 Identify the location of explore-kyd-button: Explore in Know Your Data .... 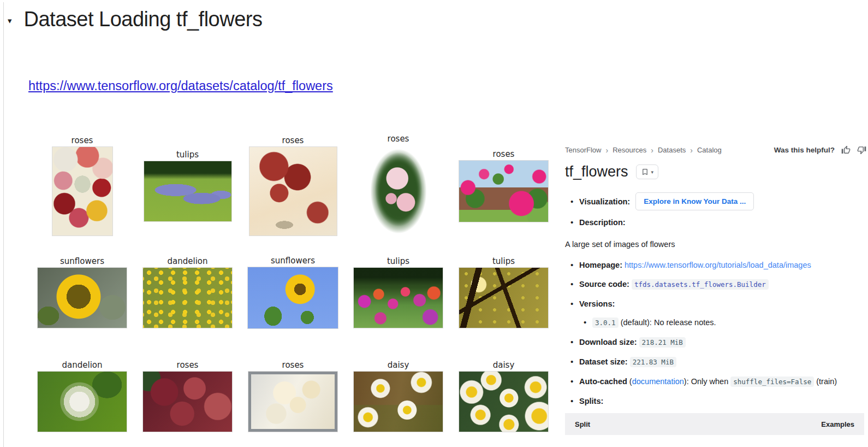
(694, 201).